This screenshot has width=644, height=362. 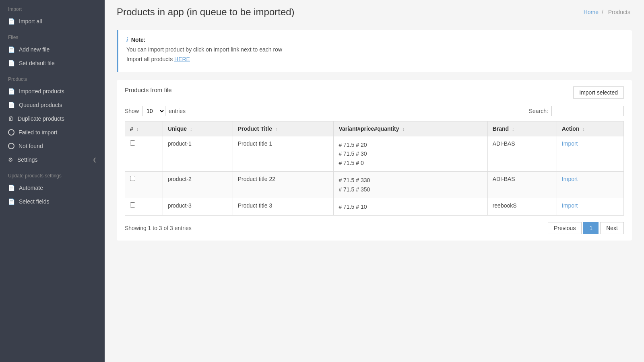 What do you see at coordinates (198, 129) in the screenshot?
I see `col-unique: Unique ↕` at bounding box center [198, 129].